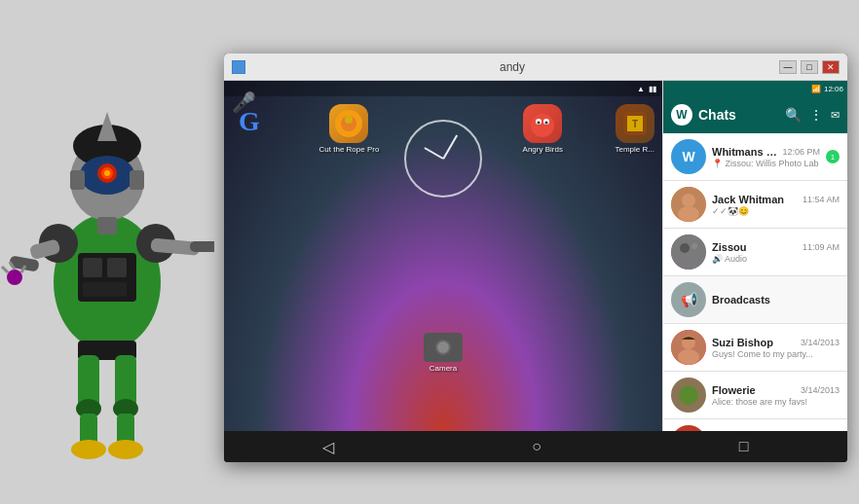 This screenshot has width=859, height=504. What do you see at coordinates (543, 150) in the screenshot?
I see `angry-birds-label: Angry Birds` at bounding box center [543, 150].